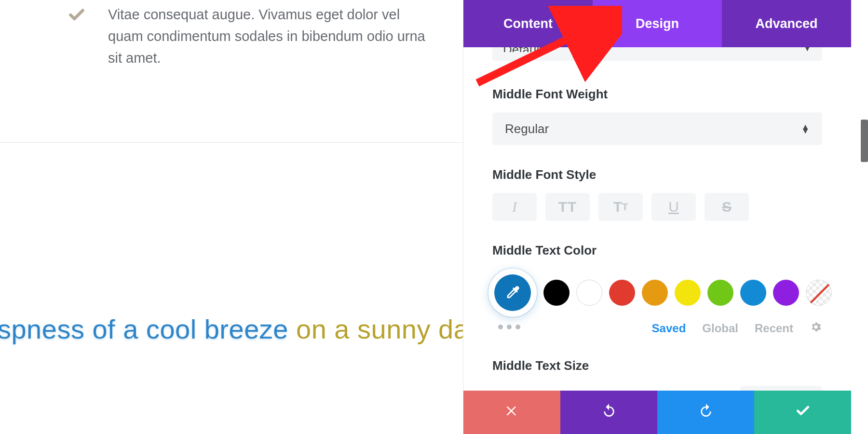  What do you see at coordinates (512, 413) in the screenshot?
I see `close-icon` at bounding box center [512, 413].